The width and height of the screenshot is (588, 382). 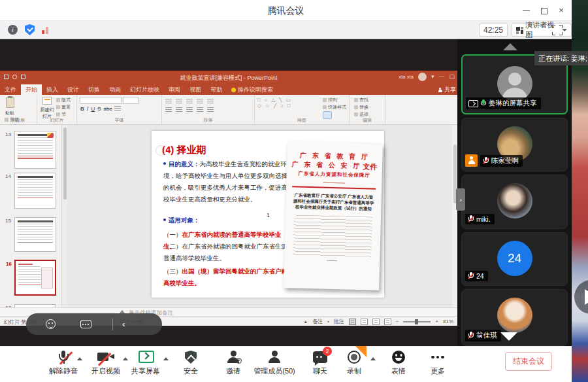 What do you see at coordinates (455, 216) in the screenshot?
I see `slide-area-scrollbar` at bounding box center [455, 216].